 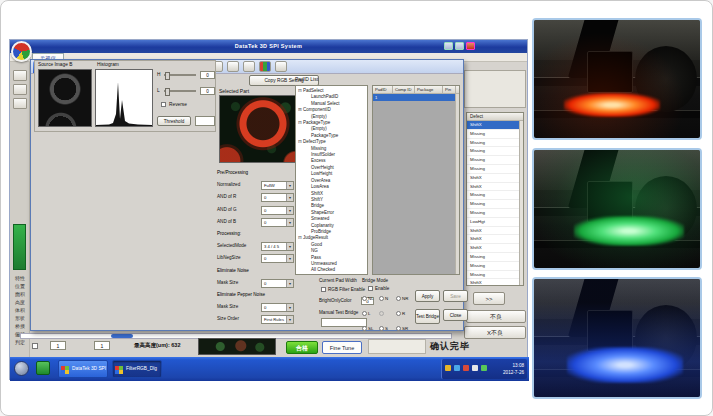 I want to click on palette-icon, so click(x=265, y=66).